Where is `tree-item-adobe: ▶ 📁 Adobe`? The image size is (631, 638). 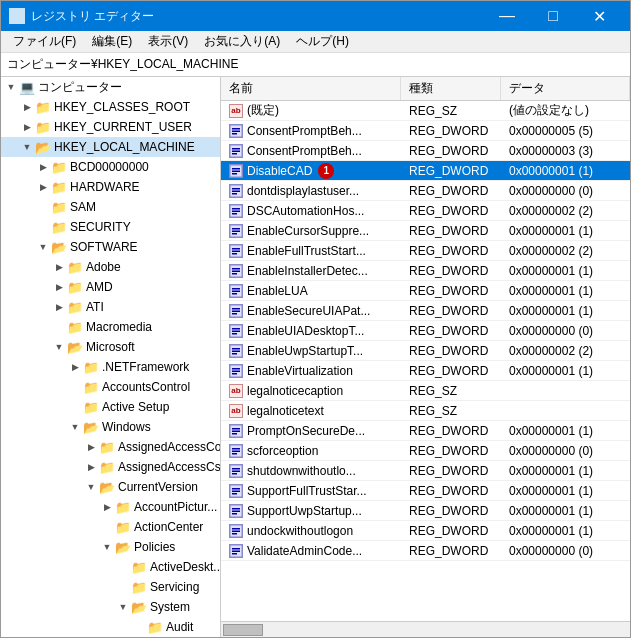 tree-item-adobe: ▶ 📁 Adobe is located at coordinates (110, 267).